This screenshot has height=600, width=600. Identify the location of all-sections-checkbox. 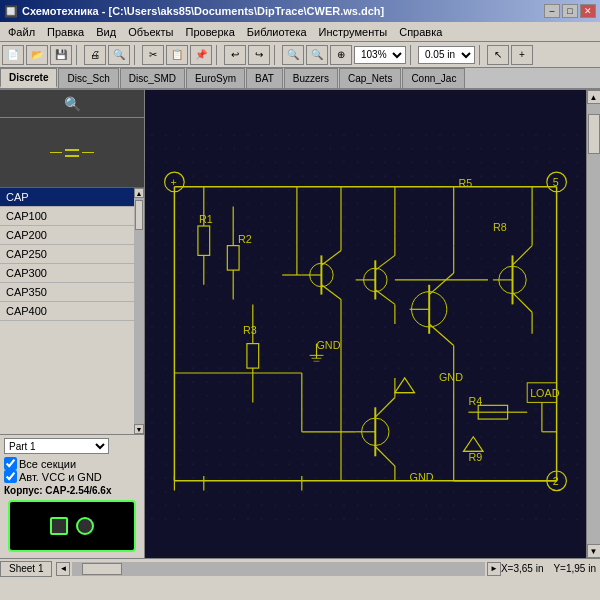
(10, 464).